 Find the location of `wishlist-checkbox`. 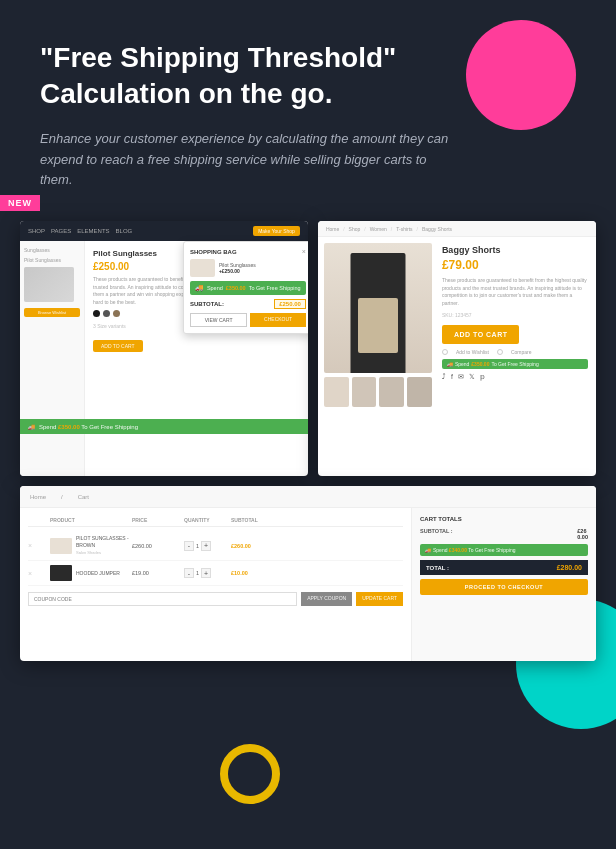

wishlist-checkbox is located at coordinates (445, 352).